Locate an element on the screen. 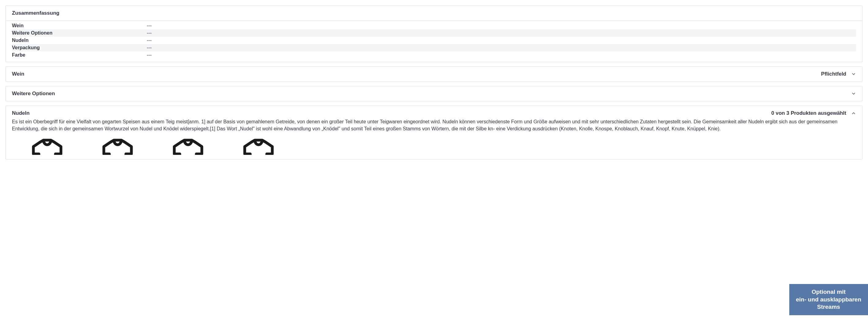 This screenshot has height=325, width=868. section-weitere-title: Weitere Optionen is located at coordinates (33, 94).